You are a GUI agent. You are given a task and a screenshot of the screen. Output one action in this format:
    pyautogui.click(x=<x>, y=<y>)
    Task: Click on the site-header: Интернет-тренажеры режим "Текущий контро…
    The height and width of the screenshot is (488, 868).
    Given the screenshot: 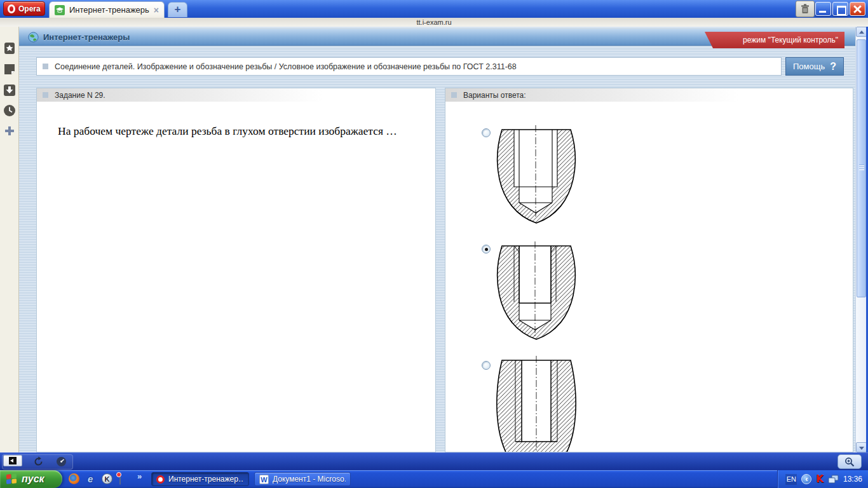 What is the action you would take?
    pyautogui.click(x=437, y=37)
    